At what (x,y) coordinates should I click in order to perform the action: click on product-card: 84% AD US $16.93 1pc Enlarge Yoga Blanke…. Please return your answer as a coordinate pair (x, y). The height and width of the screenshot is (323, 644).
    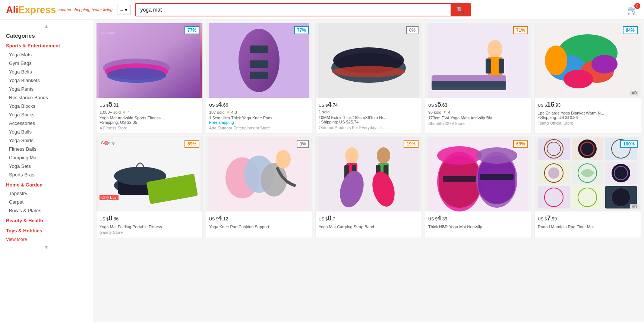
    Looking at the image, I should click on (588, 78).